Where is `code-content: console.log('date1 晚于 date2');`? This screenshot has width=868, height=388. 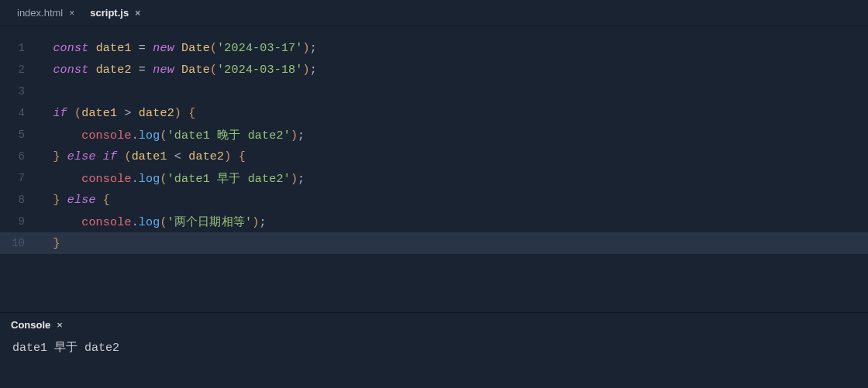 code-content: console.log('date1 晚于 date2'); is located at coordinates (172, 135).